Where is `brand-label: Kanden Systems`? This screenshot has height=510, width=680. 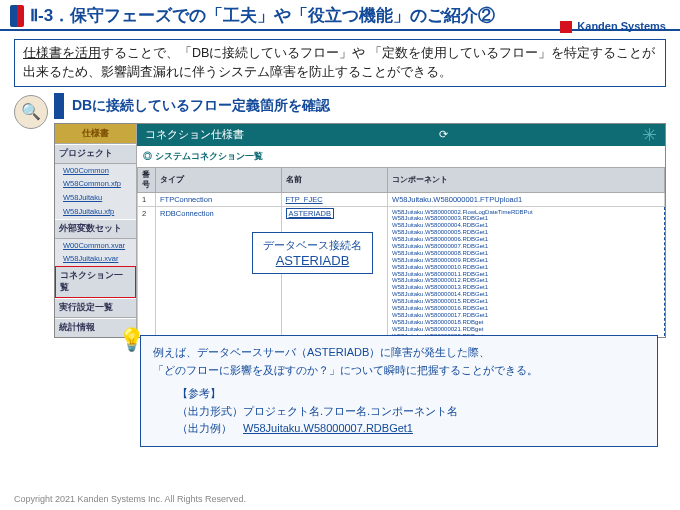 brand-label: Kanden Systems is located at coordinates (613, 26).